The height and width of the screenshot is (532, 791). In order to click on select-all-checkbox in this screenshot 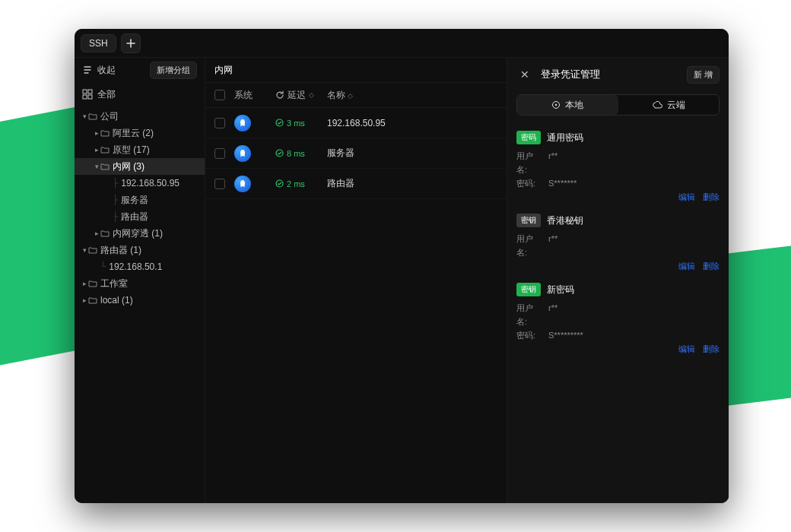, I will do `click(220, 95)`.